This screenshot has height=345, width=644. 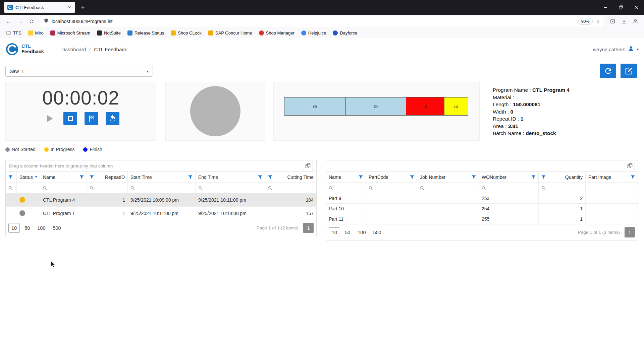 I want to click on header-end-time: End Time, so click(x=230, y=177).